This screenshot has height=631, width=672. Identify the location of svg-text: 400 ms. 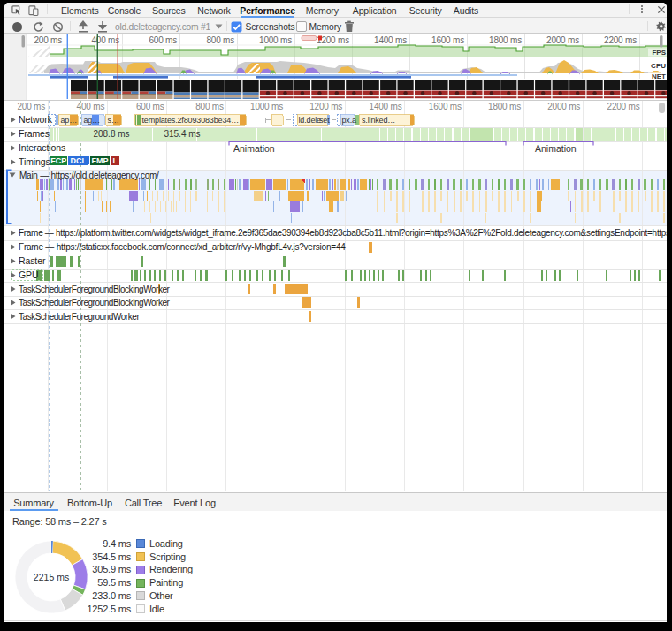
(105, 41).